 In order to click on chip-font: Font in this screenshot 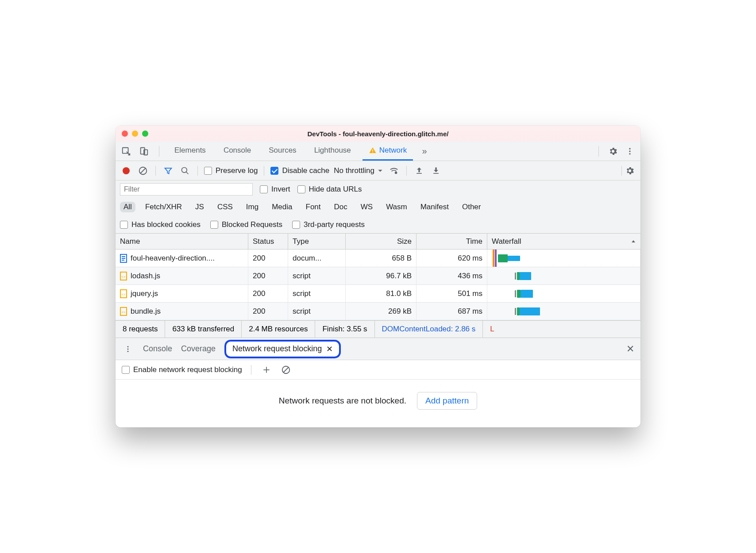, I will do `click(313, 207)`.